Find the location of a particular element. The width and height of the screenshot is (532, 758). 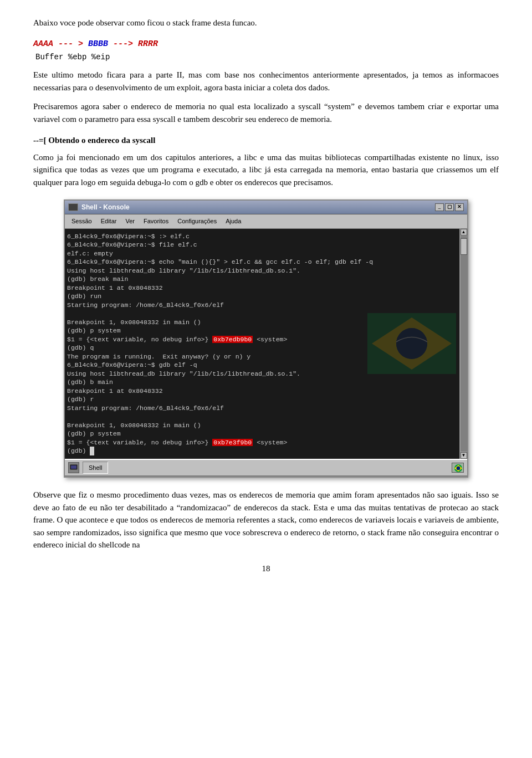

sep2: ---> is located at coordinates (123, 44).